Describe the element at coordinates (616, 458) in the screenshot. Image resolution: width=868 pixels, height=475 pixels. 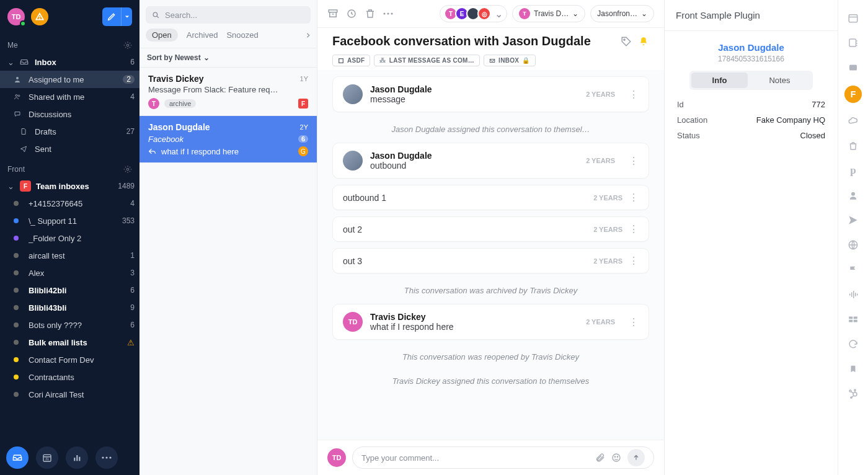
I see `emoji-icon` at that location.